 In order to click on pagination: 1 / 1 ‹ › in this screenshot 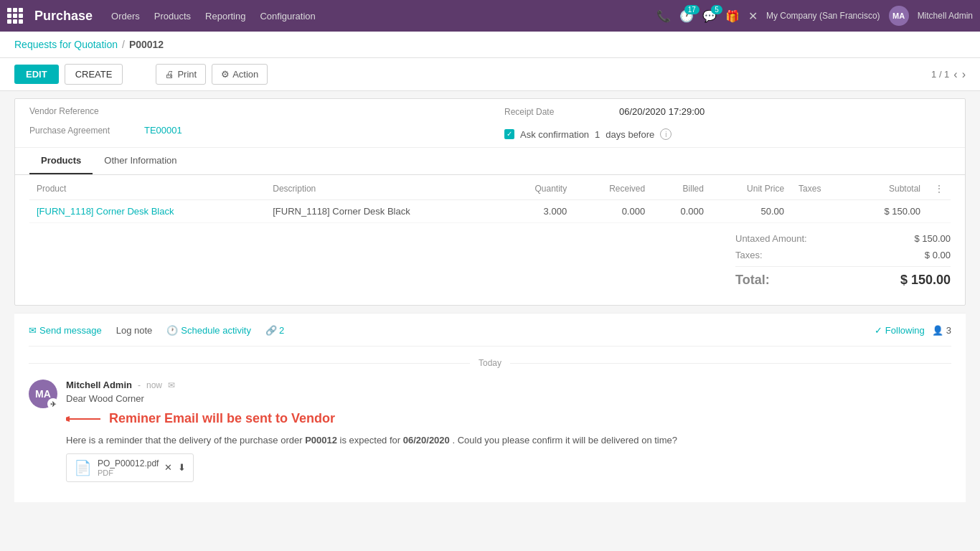, I will do `click(948, 75)`.